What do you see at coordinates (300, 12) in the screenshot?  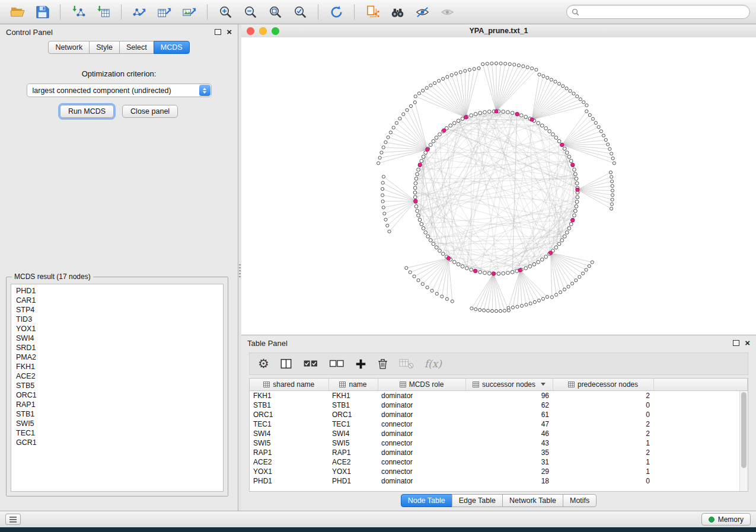 I see `zoom-selected-button` at bounding box center [300, 12].